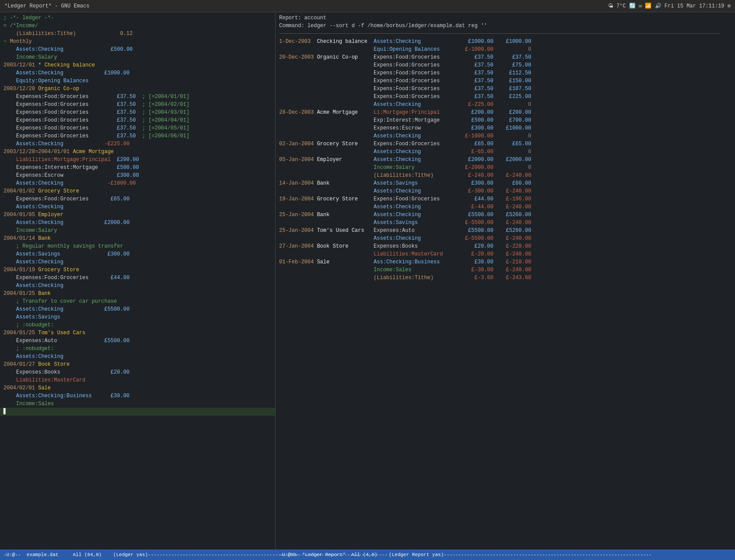  I want to click on left-pane-line: 2004/01/05 Employer, so click(137, 215).